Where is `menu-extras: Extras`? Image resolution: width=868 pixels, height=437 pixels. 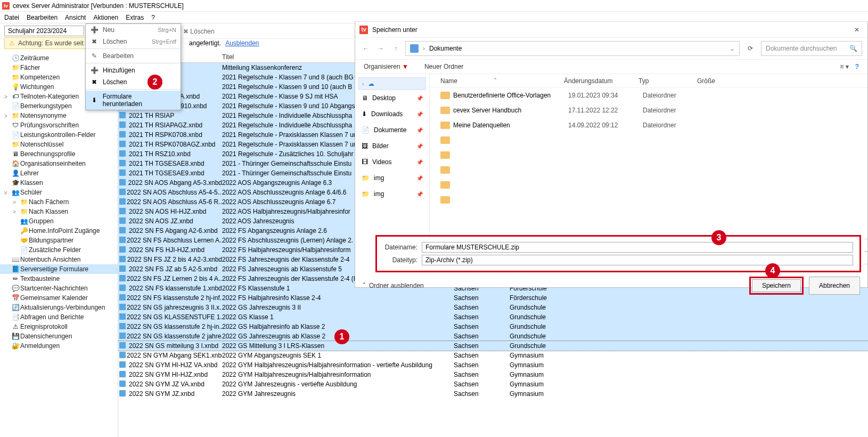 menu-extras: Extras is located at coordinates (135, 18).